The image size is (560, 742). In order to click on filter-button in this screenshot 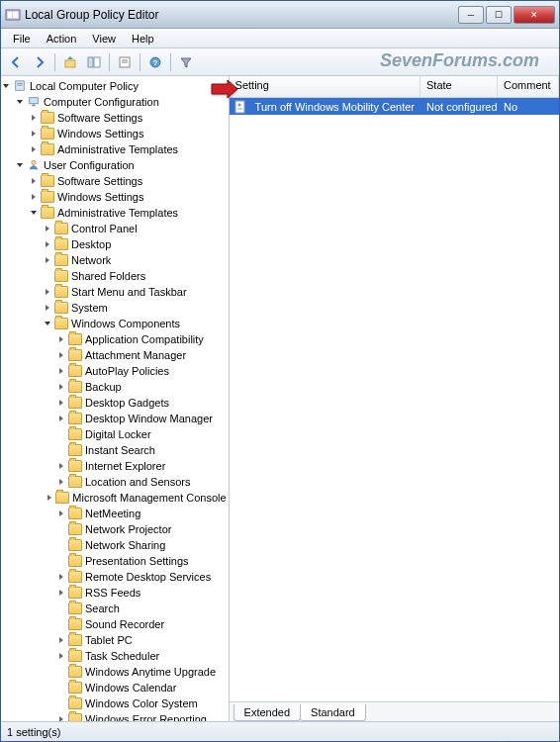, I will do `click(186, 62)`.